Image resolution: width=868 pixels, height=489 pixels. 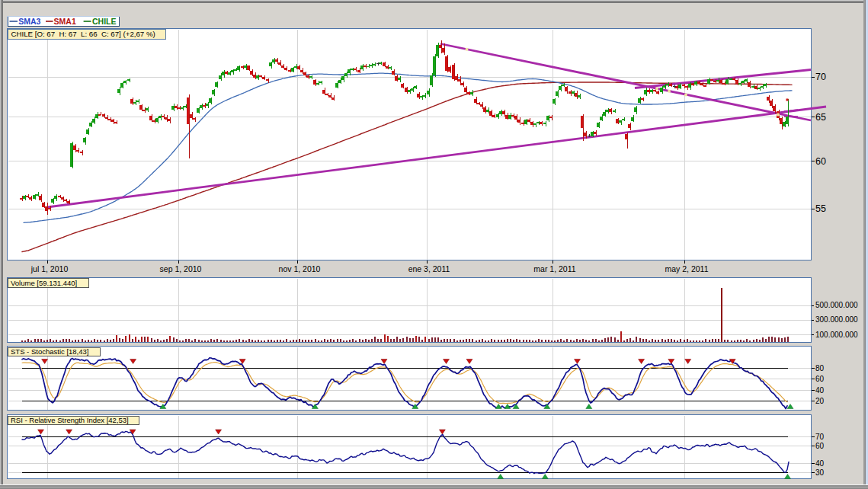 I want to click on svg-text: jul 1, 2010, so click(x=50, y=269).